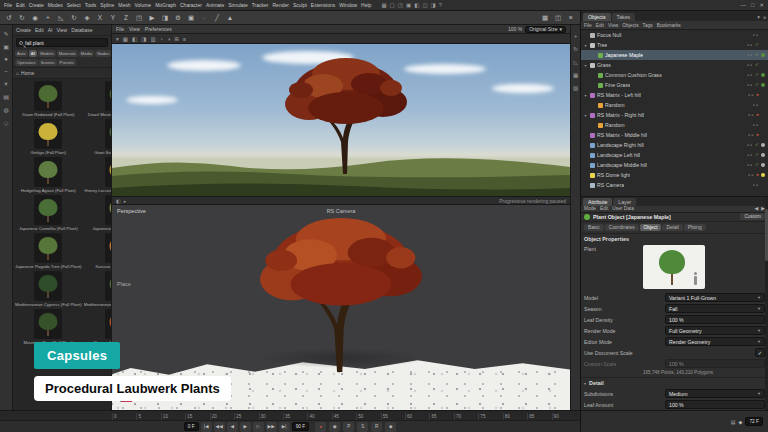 This screenshot has width=768, height=432. Describe the element at coordinates (126, 39) in the screenshot. I see `render-view-icon: ▦` at that location.